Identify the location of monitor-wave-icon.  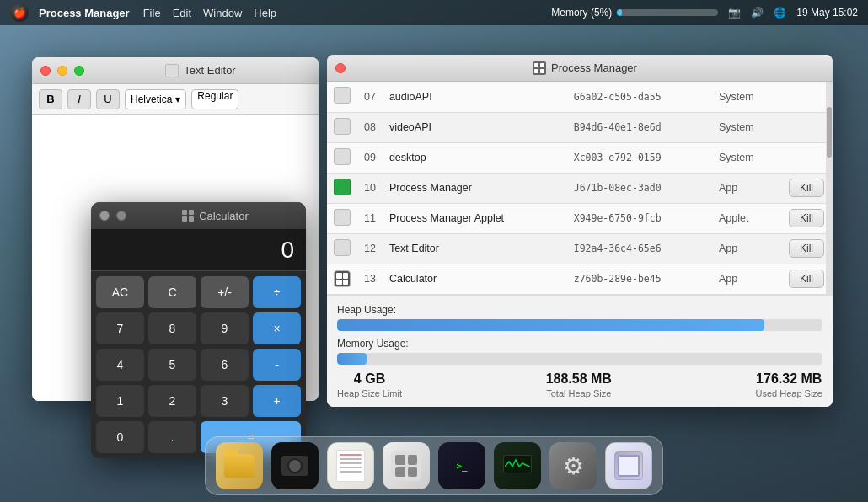
(517, 464).